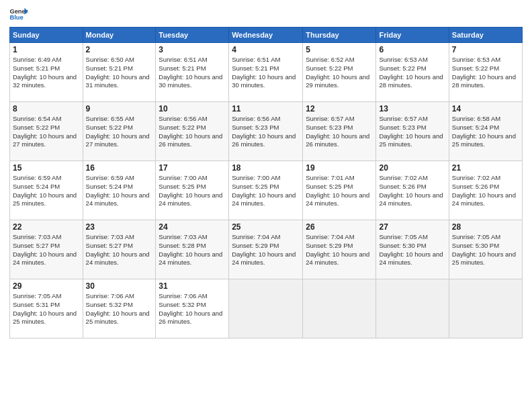 The height and width of the screenshot is (411, 532). Describe the element at coordinates (118, 132) in the screenshot. I see `day-detail: Sunrise: 6:55 AMSunset: 5:22 PMDaylight:…` at that location.